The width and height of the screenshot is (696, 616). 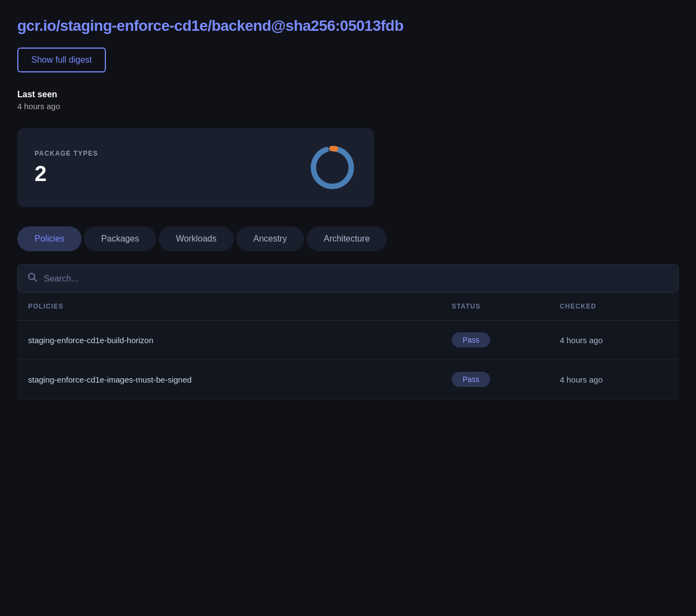 I want to click on column-header-status: STATUS, so click(x=506, y=306).